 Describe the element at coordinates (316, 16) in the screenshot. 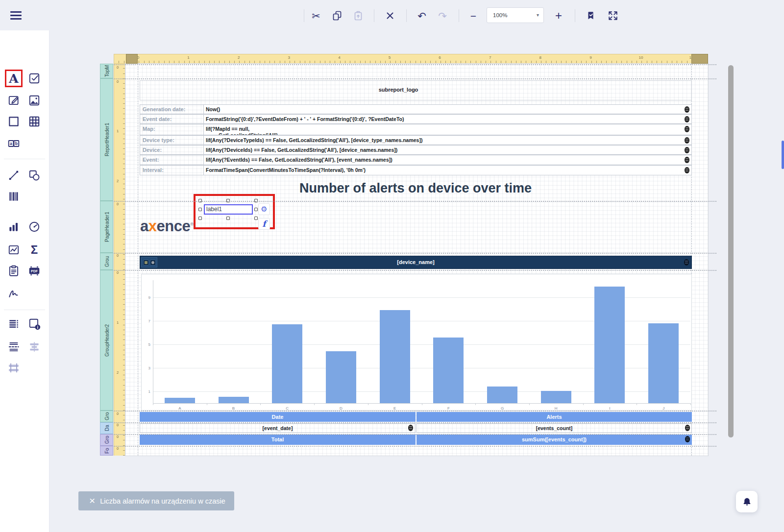

I see `cut-button: ✂` at that location.